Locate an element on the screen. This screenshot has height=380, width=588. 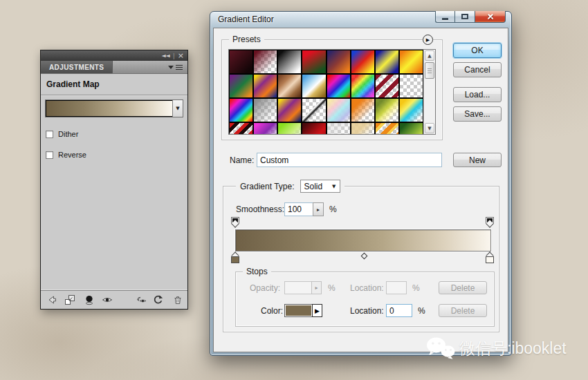
name-input is located at coordinates (349, 160).